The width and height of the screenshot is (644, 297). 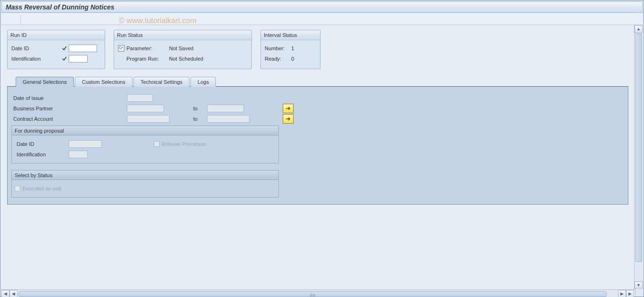 What do you see at coordinates (278, 48) in the screenshot?
I see `number-label: Number:` at bounding box center [278, 48].